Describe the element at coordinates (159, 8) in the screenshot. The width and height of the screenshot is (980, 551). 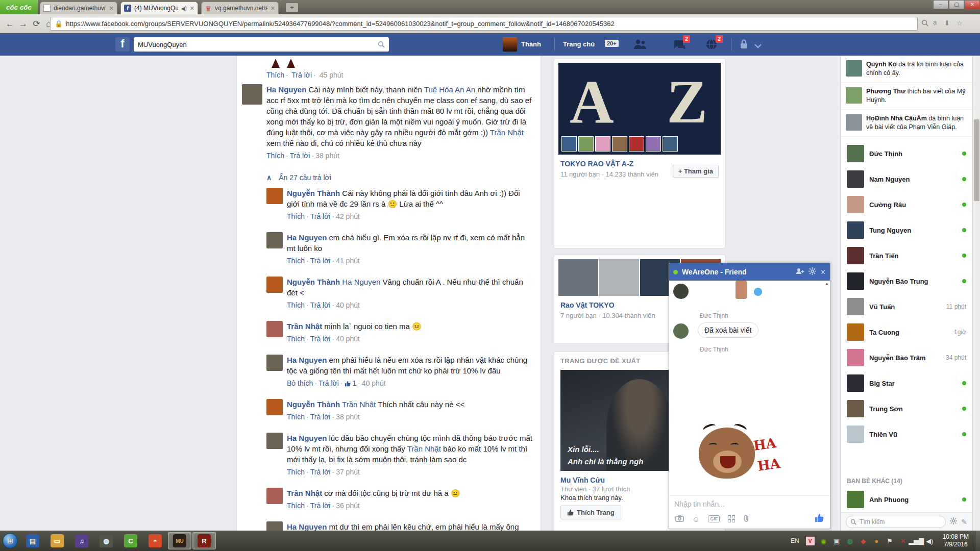
I see `browser-tab: f(4) MUVuongQuyen◀)✕` at that location.